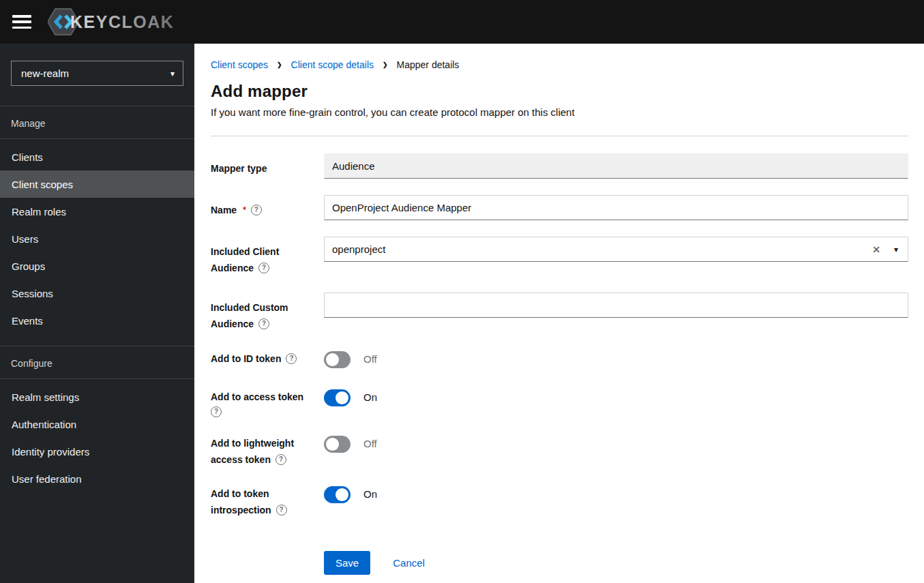 This screenshot has height=583, width=924. What do you see at coordinates (559, 312) in the screenshot?
I see `included-custom-audience-row: Included Custom Audience ?` at bounding box center [559, 312].